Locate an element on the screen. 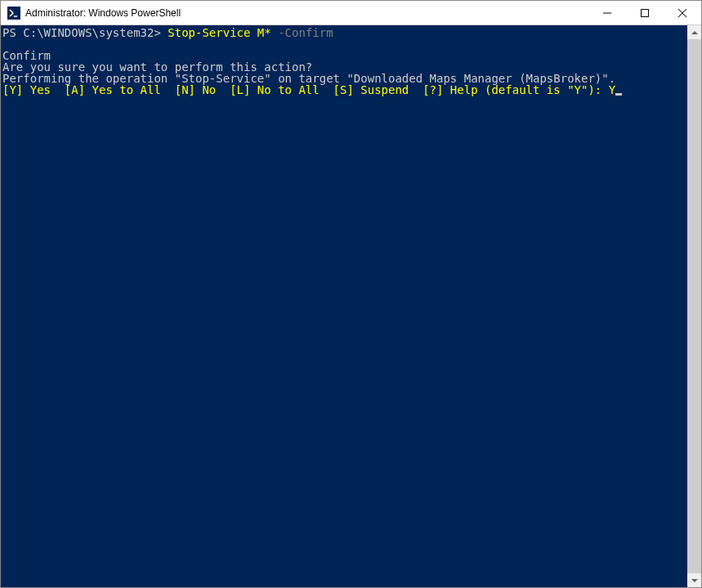 This screenshot has width=702, height=588. powershell-icon is located at coordinates (14, 13).